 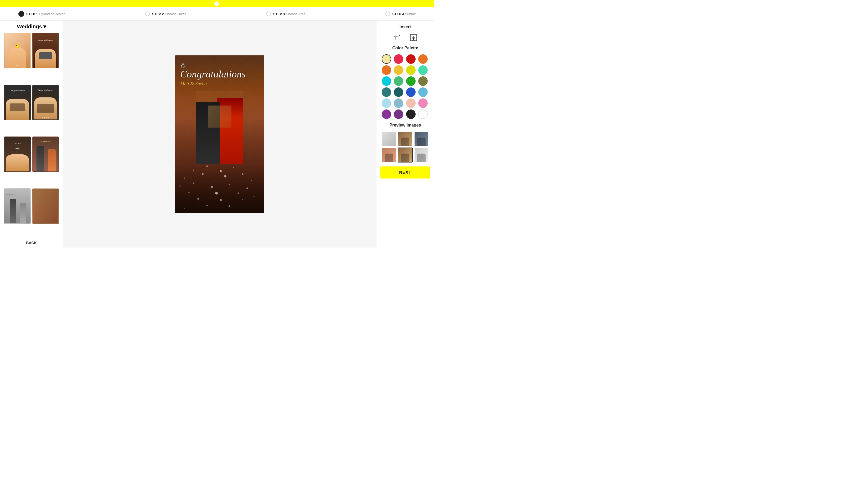 I want to click on step-3-item: STEP 3 Choose Area, so click(x=286, y=14).